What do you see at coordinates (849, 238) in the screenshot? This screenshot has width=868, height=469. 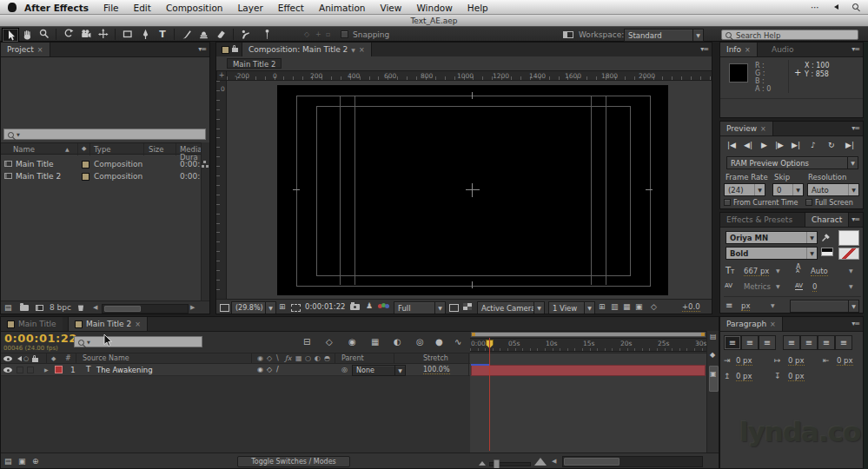 I see `fill-color-swatch` at bounding box center [849, 238].